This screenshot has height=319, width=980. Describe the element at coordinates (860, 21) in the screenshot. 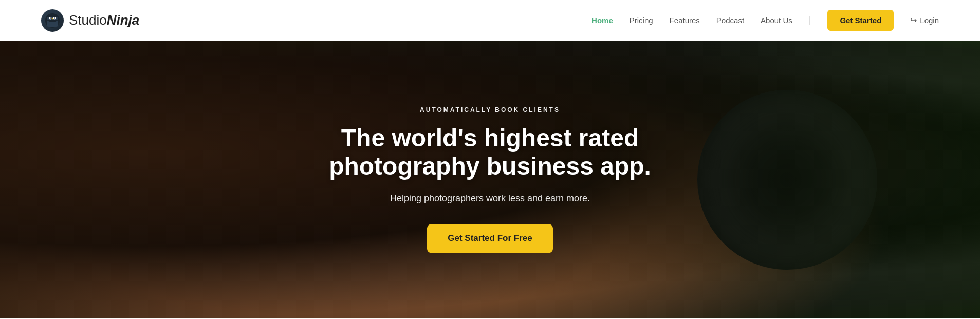

I see `get-started-nav-button: Get Started` at that location.